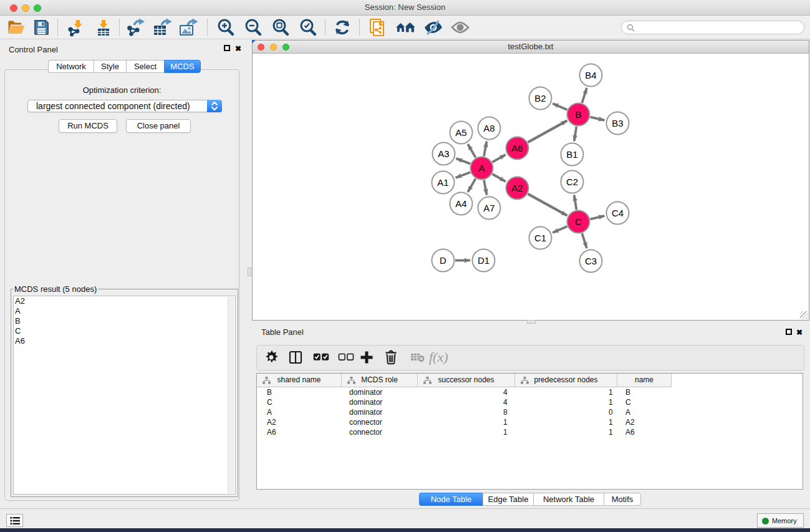 The image size is (810, 532). I want to click on svg-text: A4, so click(461, 203).